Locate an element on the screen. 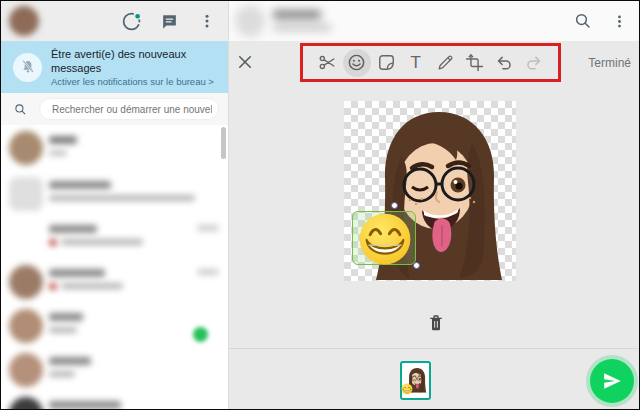 Image resolution: width=640 pixels, height=410 pixels. thumbnail-emoji is located at coordinates (407, 389).